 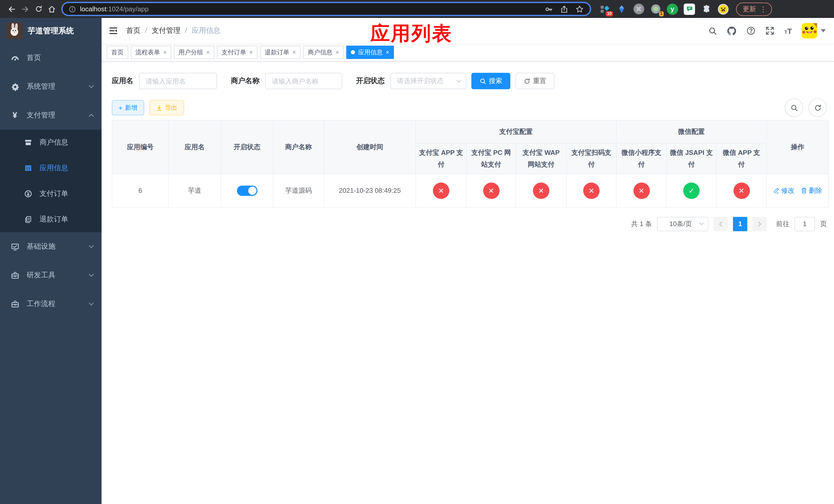 What do you see at coordinates (605, 9) in the screenshot?
I see `extension-icon-1: 10` at bounding box center [605, 9].